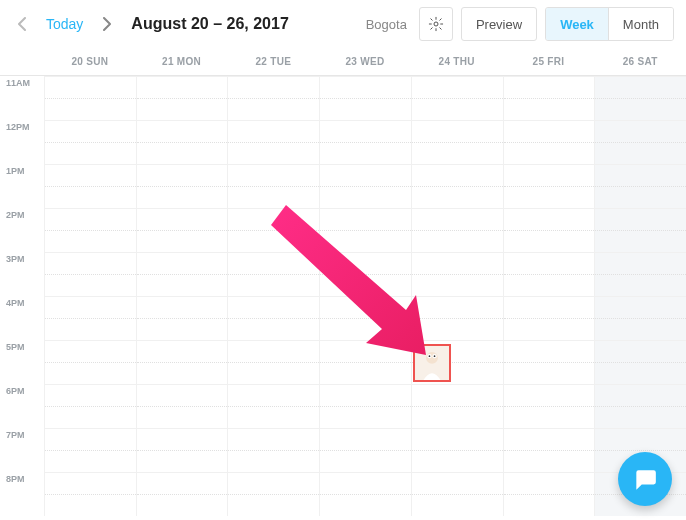  What do you see at coordinates (22, 406) in the screenshot?
I see `time-label: 6PM` at bounding box center [22, 406].